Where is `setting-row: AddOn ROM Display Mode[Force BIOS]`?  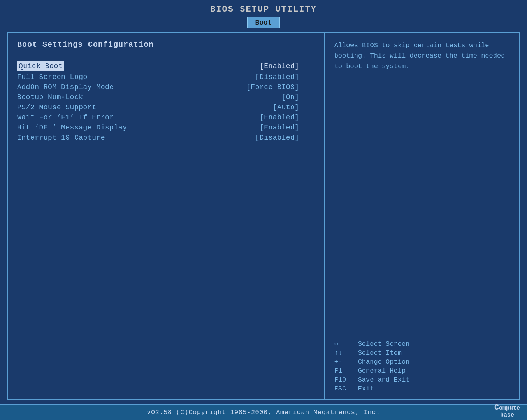 setting-row: AddOn ROM Display Mode[Force BIOS] is located at coordinates (166, 87).